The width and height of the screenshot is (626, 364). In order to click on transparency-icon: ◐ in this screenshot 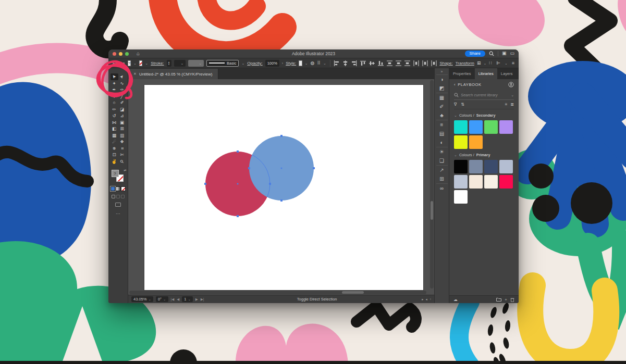, I will do `click(441, 143)`.